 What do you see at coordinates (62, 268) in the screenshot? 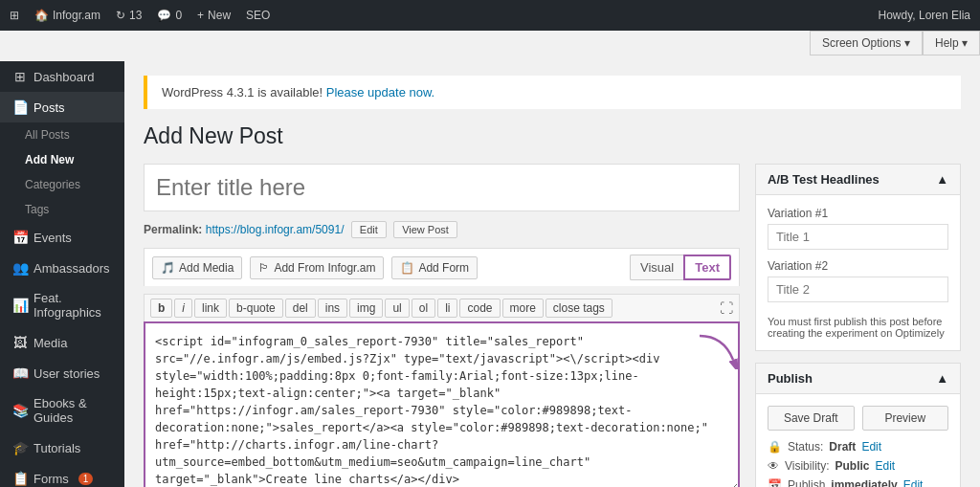
I see `sidebar-item-ambassadors: 👥 Ambassadors` at bounding box center [62, 268].